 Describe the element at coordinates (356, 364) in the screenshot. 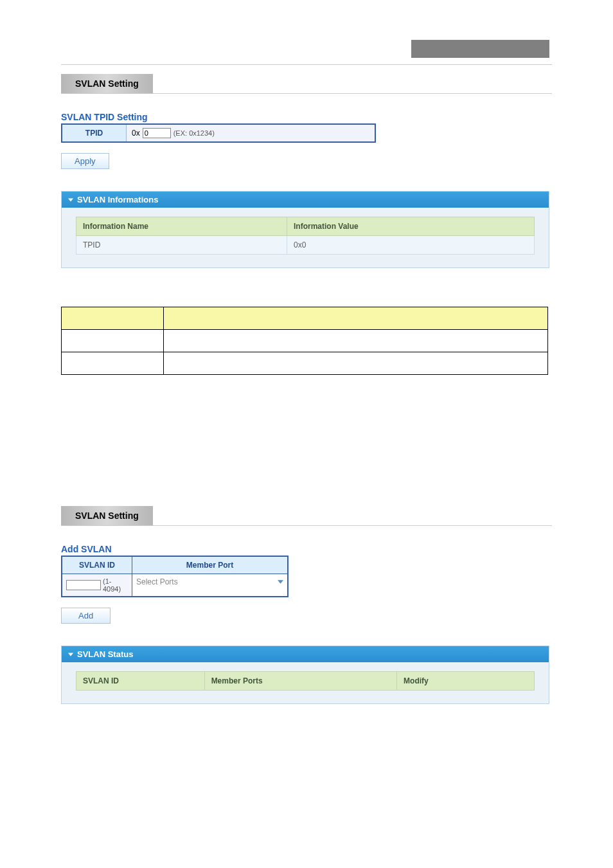

I see `desc-cell-r2c2` at that location.